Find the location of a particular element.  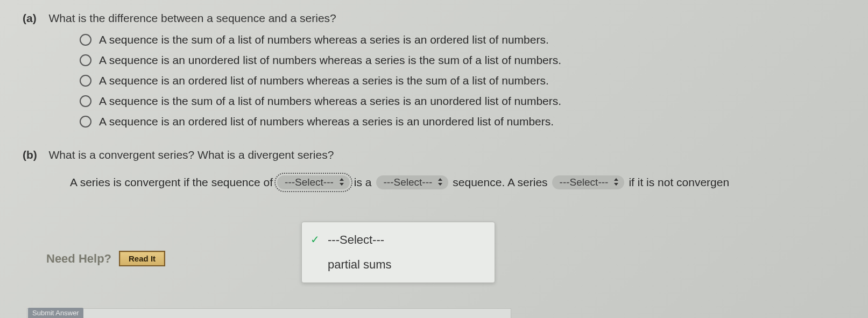

need-help-label: Need Help? is located at coordinates (79, 259).